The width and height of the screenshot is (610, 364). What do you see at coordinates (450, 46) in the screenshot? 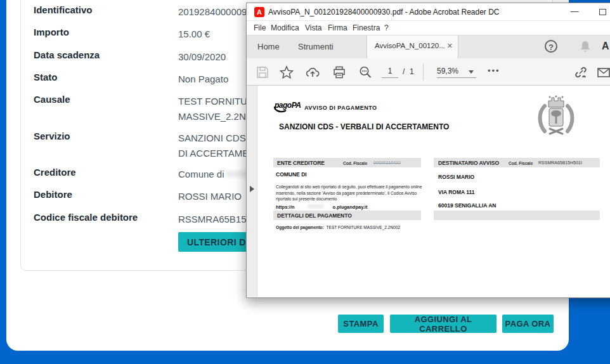
I see `tab-close-icon: ✕` at bounding box center [450, 46].